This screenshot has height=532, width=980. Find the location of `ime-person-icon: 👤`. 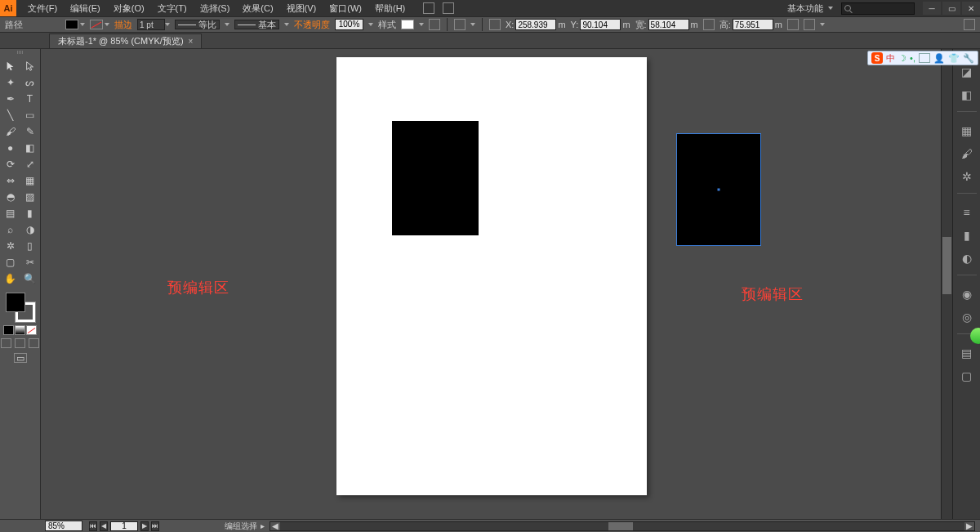

ime-person-icon: 👤 is located at coordinates (939, 59).